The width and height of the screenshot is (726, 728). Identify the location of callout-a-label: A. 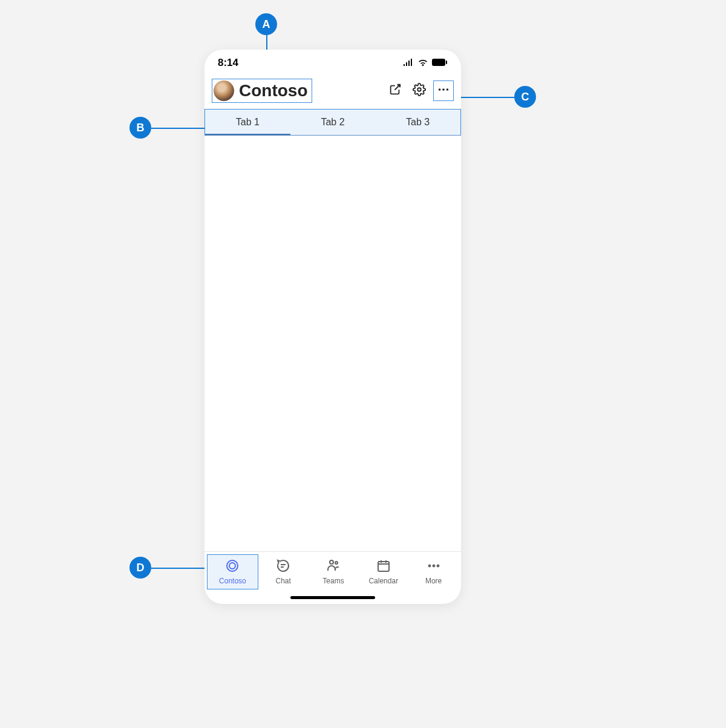
(266, 24).